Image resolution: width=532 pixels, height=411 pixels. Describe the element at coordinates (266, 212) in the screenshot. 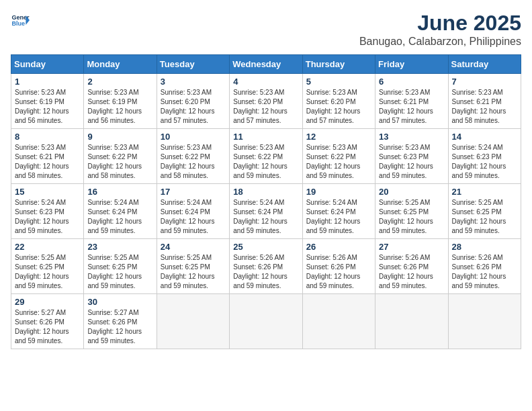

I see `calendar-week-row: 15Sunrise: 5:24 AMSunset: 6:23 PMDayligh…` at that location.